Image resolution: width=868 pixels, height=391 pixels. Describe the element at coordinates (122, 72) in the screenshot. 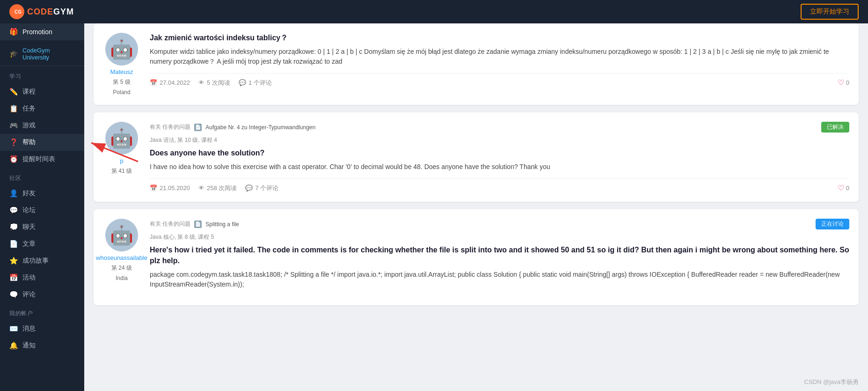

I see `author-name-1: Mateusz` at that location.